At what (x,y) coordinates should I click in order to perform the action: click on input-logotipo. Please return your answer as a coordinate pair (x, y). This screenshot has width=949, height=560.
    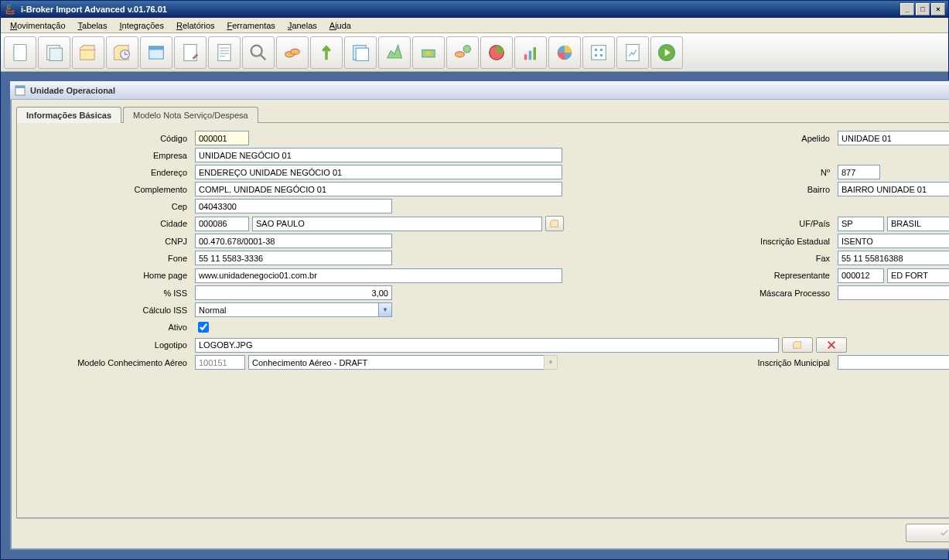
    Looking at the image, I should click on (487, 345).